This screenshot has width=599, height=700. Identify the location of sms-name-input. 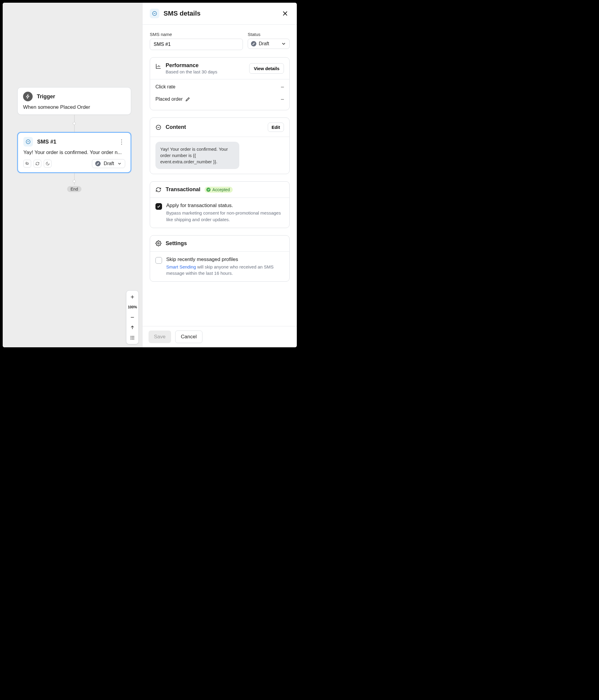
(197, 44).